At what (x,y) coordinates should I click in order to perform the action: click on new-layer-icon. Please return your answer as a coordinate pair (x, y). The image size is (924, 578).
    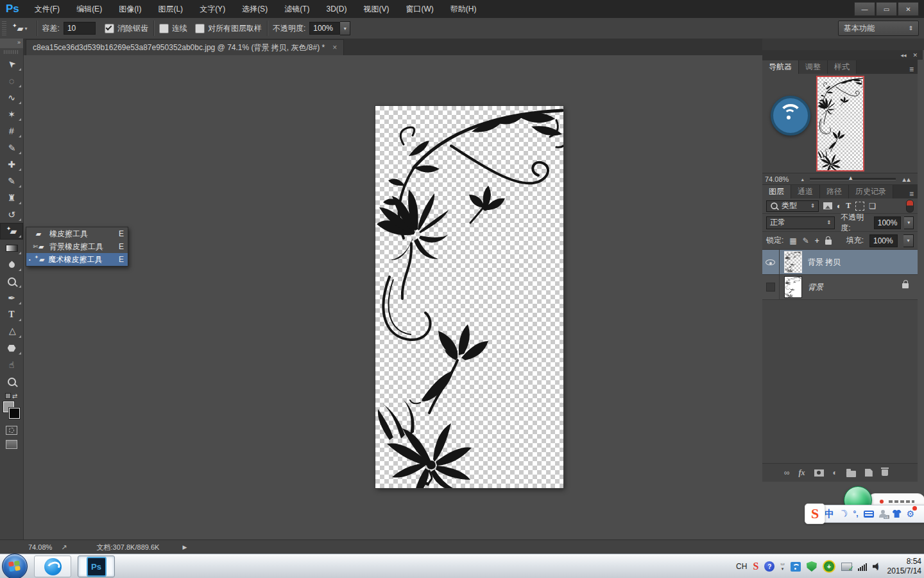
    Looking at the image, I should click on (869, 473).